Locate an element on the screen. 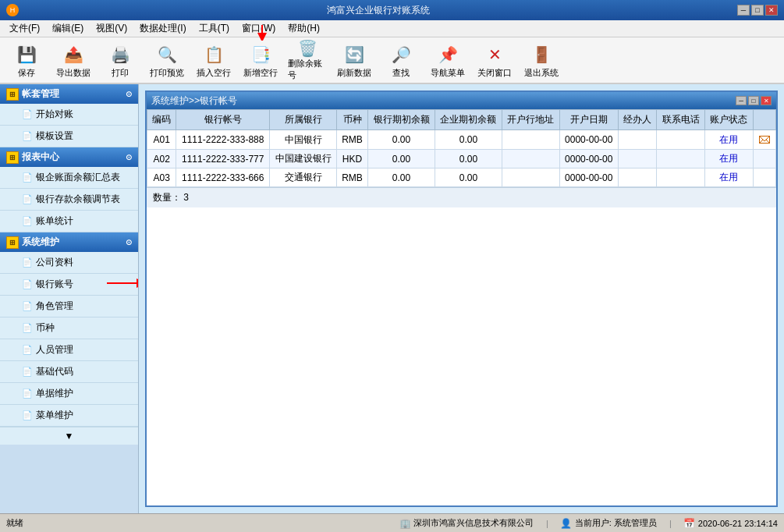  row-action-icon: 🖂 is located at coordinates (764, 139).